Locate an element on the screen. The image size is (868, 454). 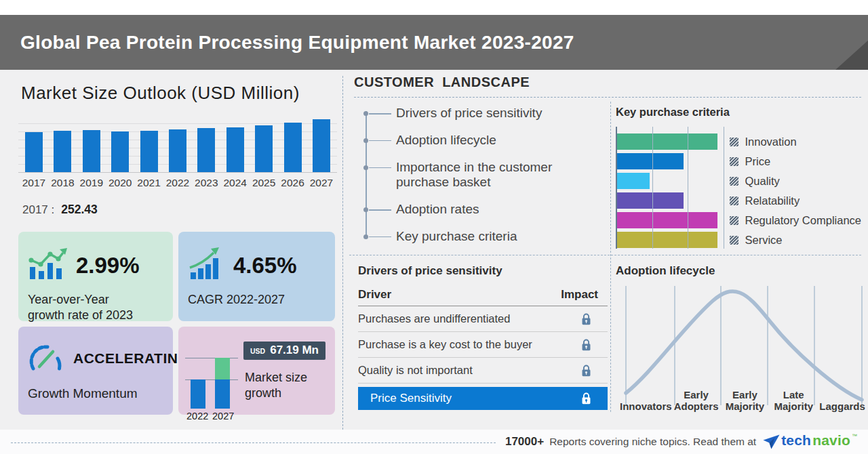
speedometer-icon is located at coordinates (46, 358).